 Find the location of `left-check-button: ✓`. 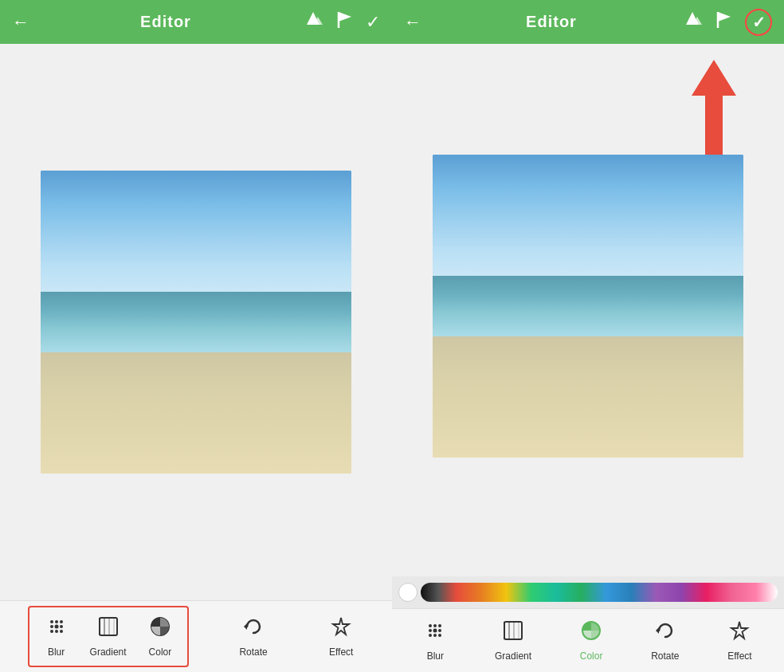

left-check-button: ✓ is located at coordinates (373, 22).